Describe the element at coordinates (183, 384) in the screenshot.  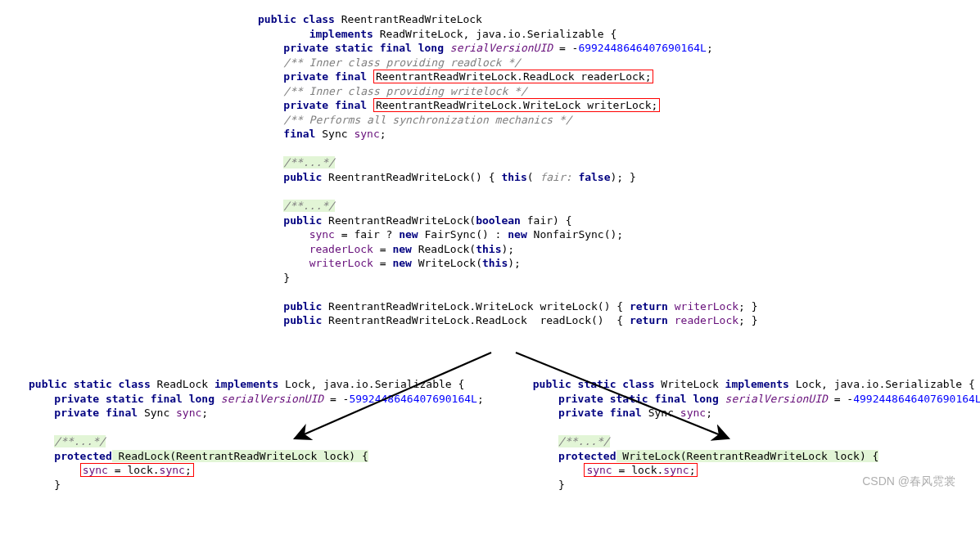
I see `class-name: ReadLock` at that location.